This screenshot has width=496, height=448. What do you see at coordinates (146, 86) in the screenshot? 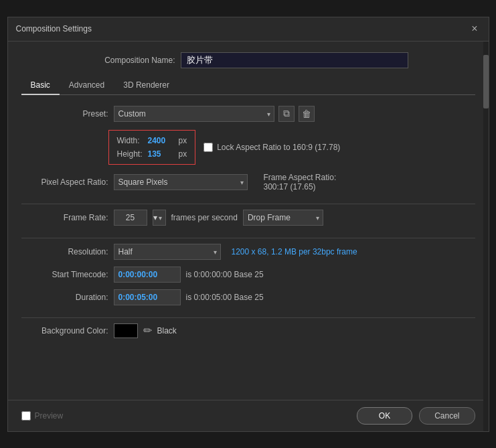
I see `tab-3d-renderer: 3D Renderer` at bounding box center [146, 86].